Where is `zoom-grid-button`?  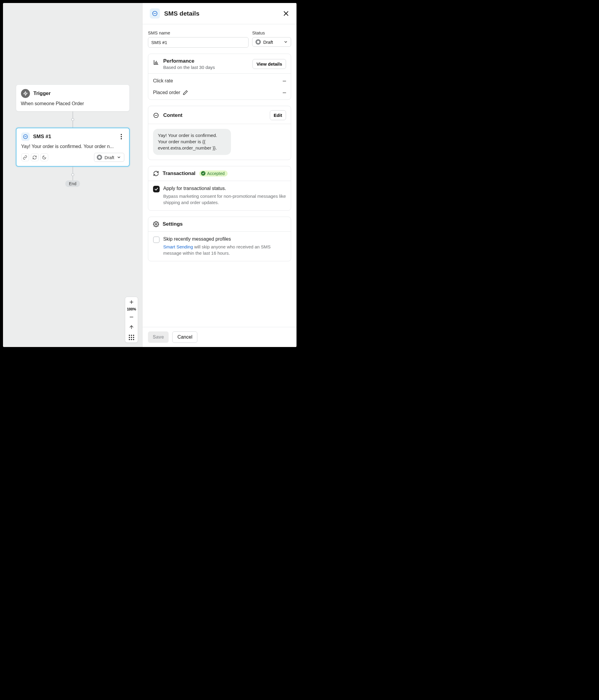
zoom-grid-button is located at coordinates (132, 338).